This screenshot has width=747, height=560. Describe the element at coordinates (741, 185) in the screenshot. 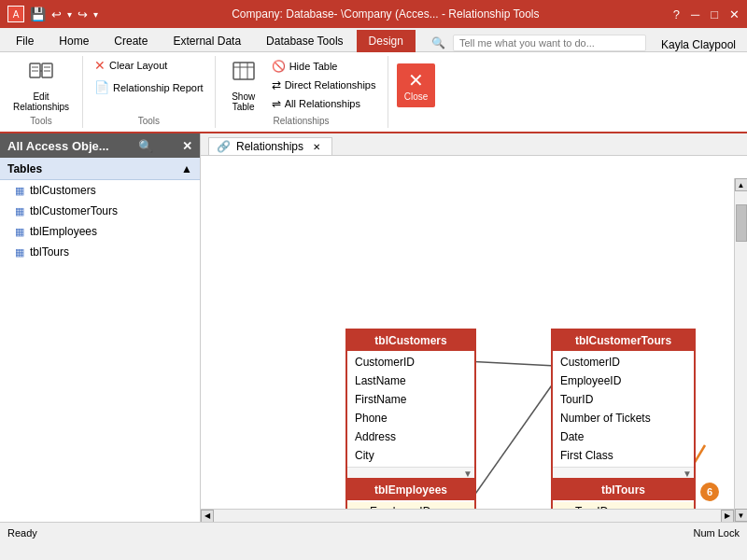

I see `scroll-up-btn: ▲` at that location.